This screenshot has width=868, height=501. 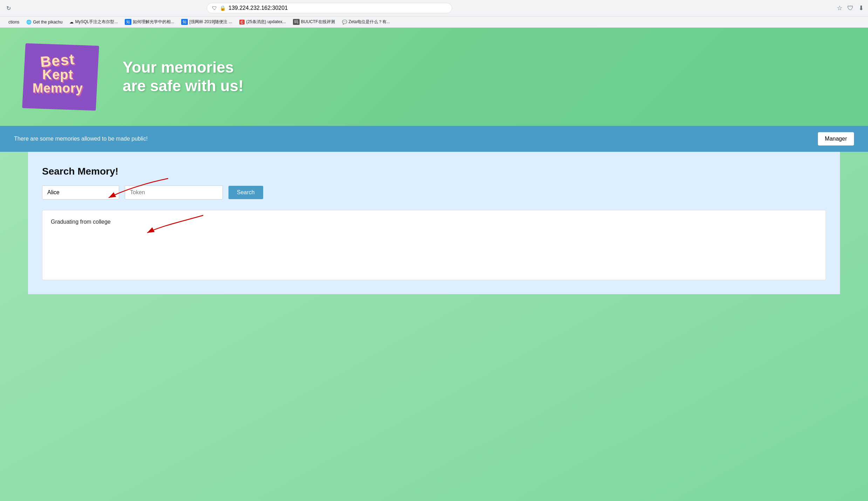 What do you see at coordinates (434, 245) in the screenshot?
I see `results-container: Graduating from college` at bounding box center [434, 245].